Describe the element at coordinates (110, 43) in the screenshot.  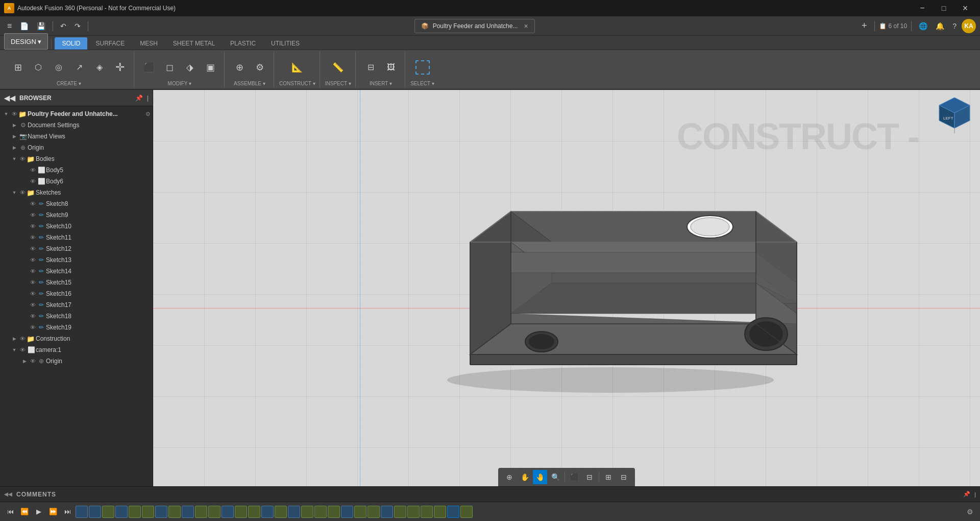
I see `tab-surface: SURFACE` at that location.